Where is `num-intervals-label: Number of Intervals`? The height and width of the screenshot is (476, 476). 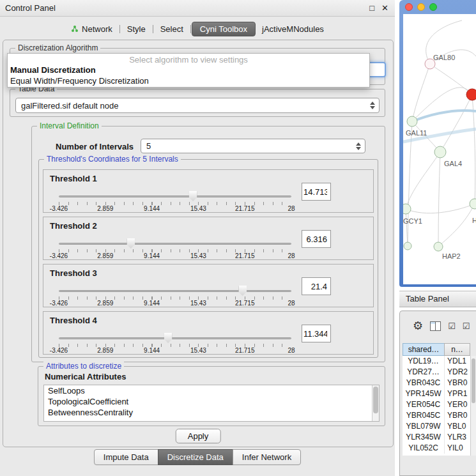 num-intervals-label: Number of Intervals is located at coordinates (95, 147).